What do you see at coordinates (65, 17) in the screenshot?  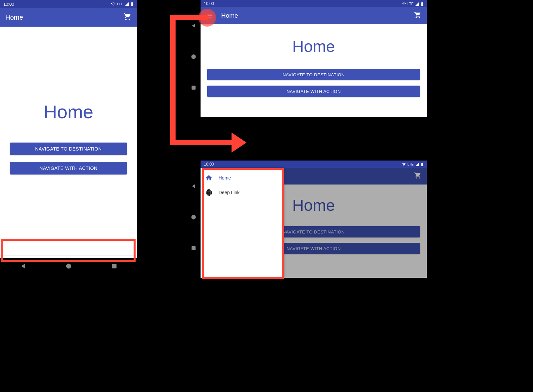 I see `app-bar-title: Home` at bounding box center [65, 17].